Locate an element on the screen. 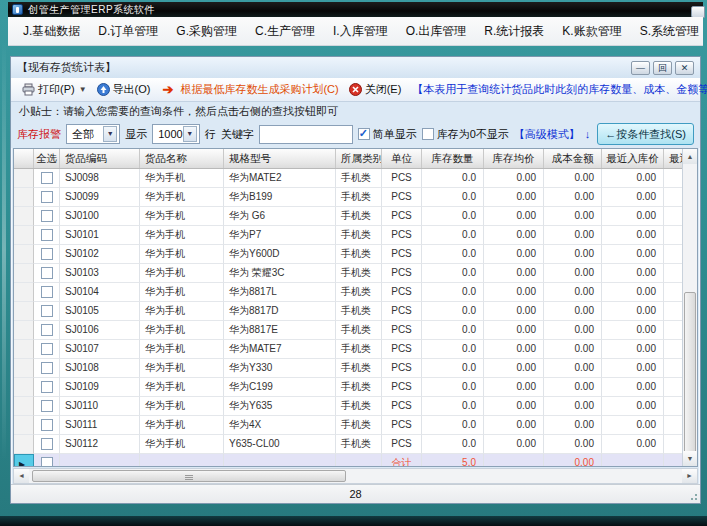 The height and width of the screenshot is (526, 707). menu-item: G.采购管理 is located at coordinates (206, 32).